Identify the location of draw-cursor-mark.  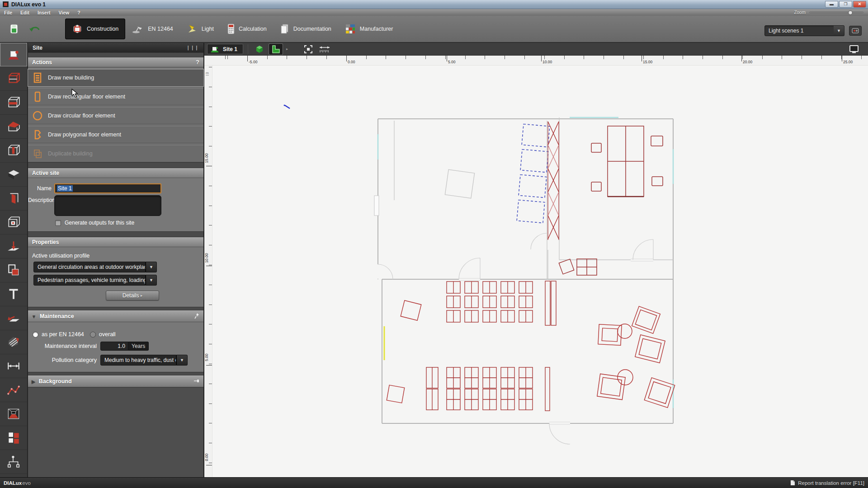
(287, 107).